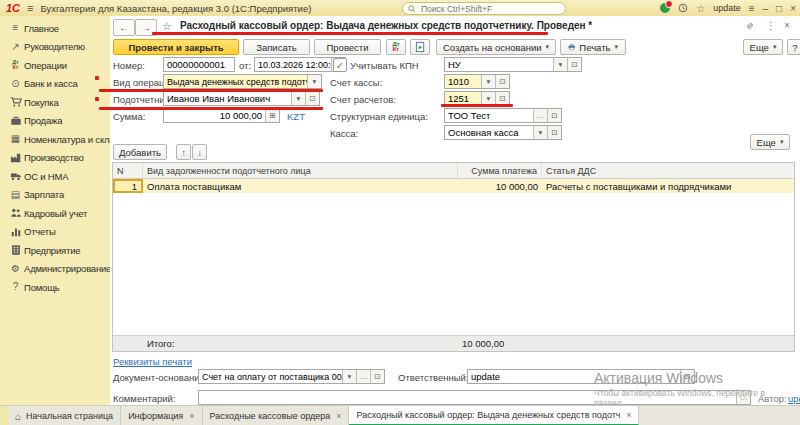 Image resolution: width=800 pixels, height=425 pixels. I want to click on sidebar-item-predpriyatie: Предприятие, so click(55, 250).